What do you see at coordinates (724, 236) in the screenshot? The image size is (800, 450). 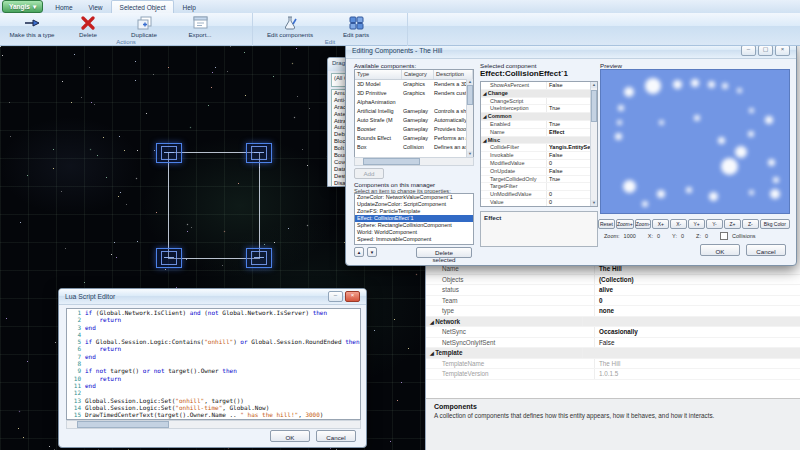 I see `collisions-checkbox` at bounding box center [724, 236].